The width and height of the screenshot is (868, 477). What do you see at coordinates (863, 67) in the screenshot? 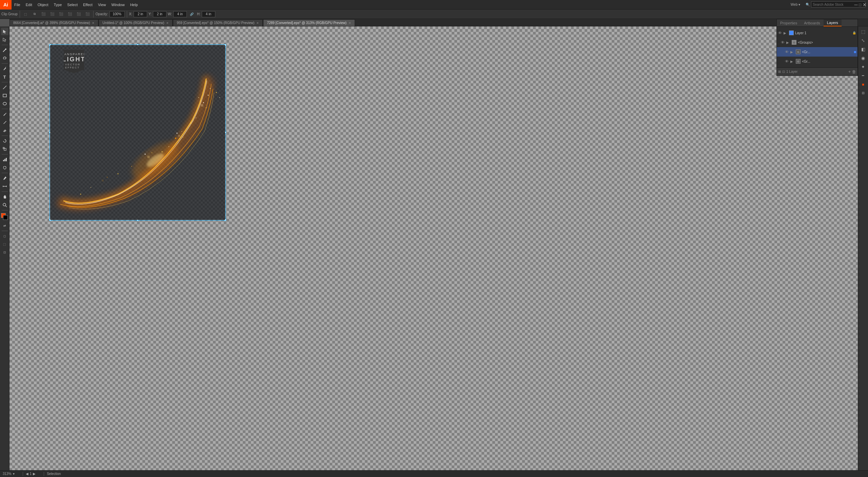
I see `graphic-styles-icon: ✦` at bounding box center [863, 67].